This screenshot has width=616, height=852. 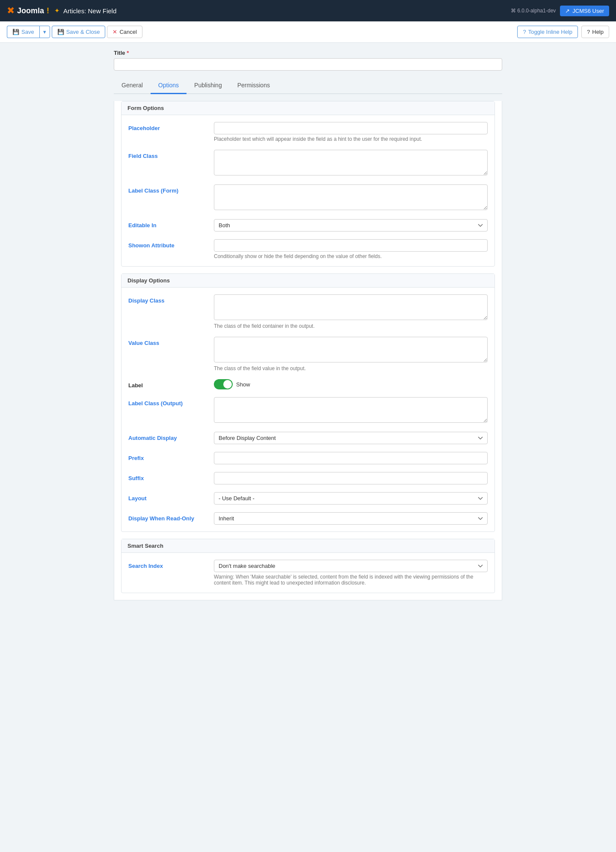 I want to click on display-when-readonly-select: Inherit Inherit (form default) Yes No, so click(x=351, y=519).